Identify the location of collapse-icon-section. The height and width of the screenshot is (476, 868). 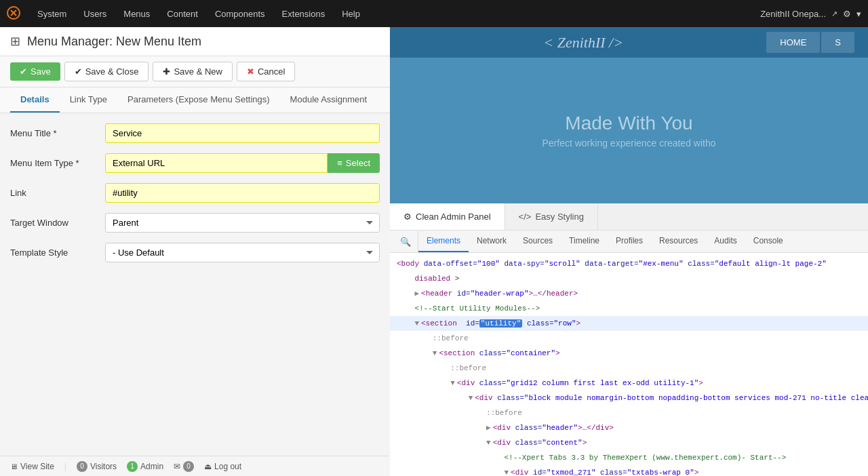
(416, 323).